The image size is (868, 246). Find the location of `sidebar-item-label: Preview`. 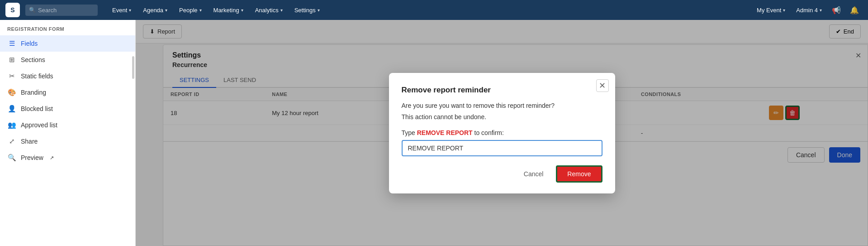

sidebar-item-label: Preview is located at coordinates (32, 158).